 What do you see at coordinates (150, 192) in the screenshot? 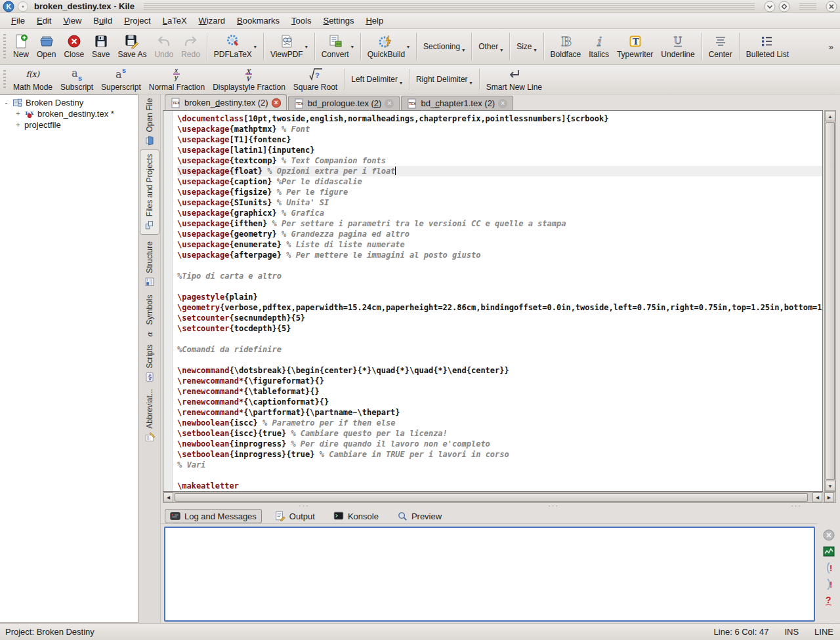
I see `sidebar-tab-files-and-projects: Files and Projects` at bounding box center [150, 192].